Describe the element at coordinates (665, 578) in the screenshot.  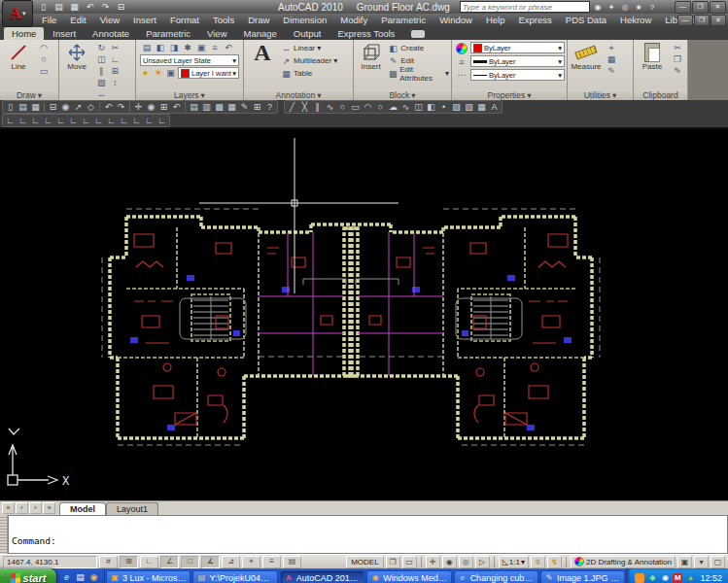
I see `volume-icon: ◉` at that location.